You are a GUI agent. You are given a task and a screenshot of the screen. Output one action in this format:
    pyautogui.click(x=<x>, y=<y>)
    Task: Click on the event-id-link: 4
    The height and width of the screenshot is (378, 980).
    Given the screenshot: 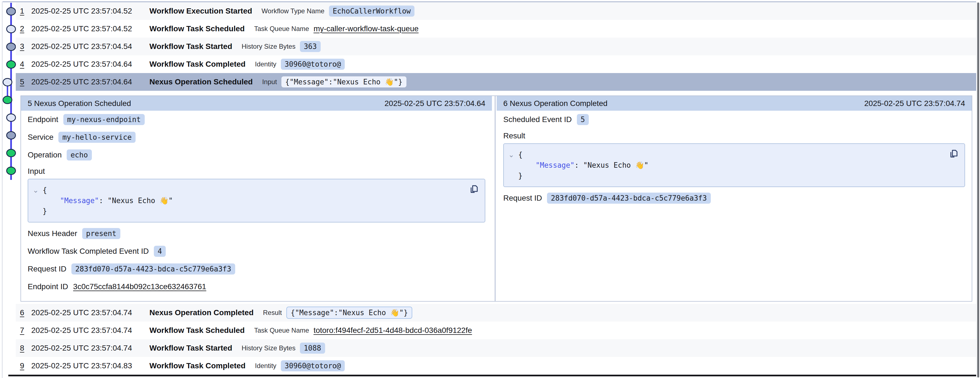 What is the action you would take?
    pyautogui.click(x=25, y=64)
    